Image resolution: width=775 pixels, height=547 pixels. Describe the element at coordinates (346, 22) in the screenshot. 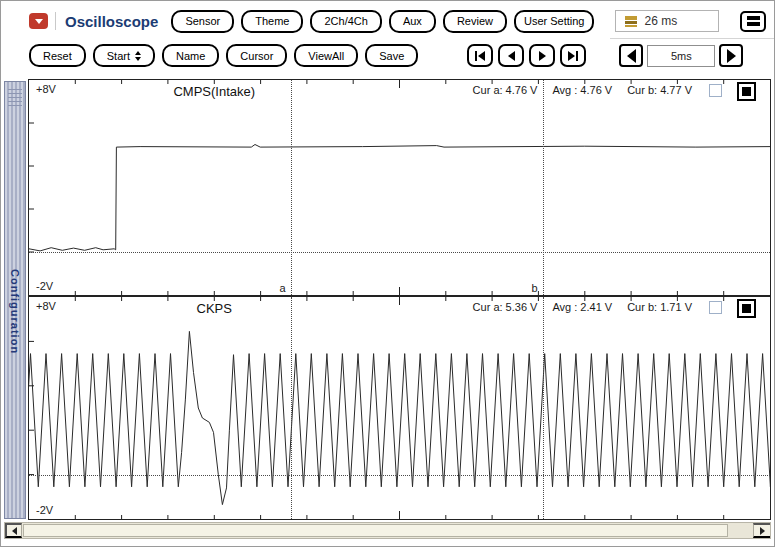

I see `channel-mode-button: 2Ch/4Ch` at that location.